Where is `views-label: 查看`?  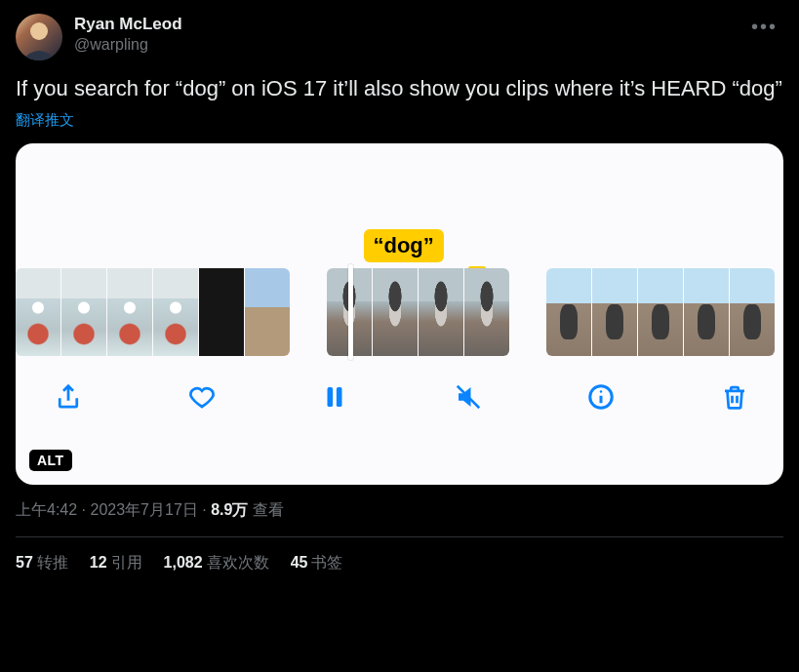
views-label: 查看 is located at coordinates (265, 509).